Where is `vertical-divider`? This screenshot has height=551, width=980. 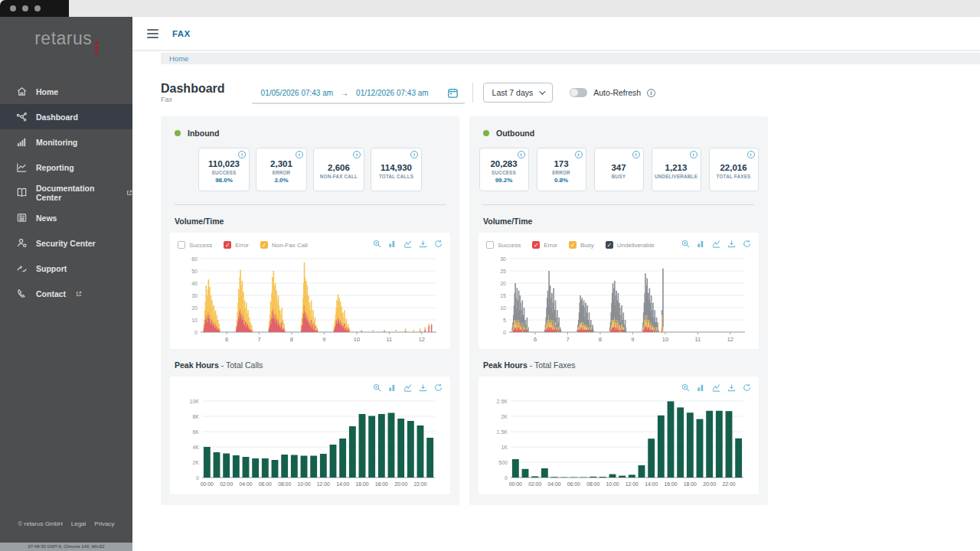 vertical-divider is located at coordinates (473, 93).